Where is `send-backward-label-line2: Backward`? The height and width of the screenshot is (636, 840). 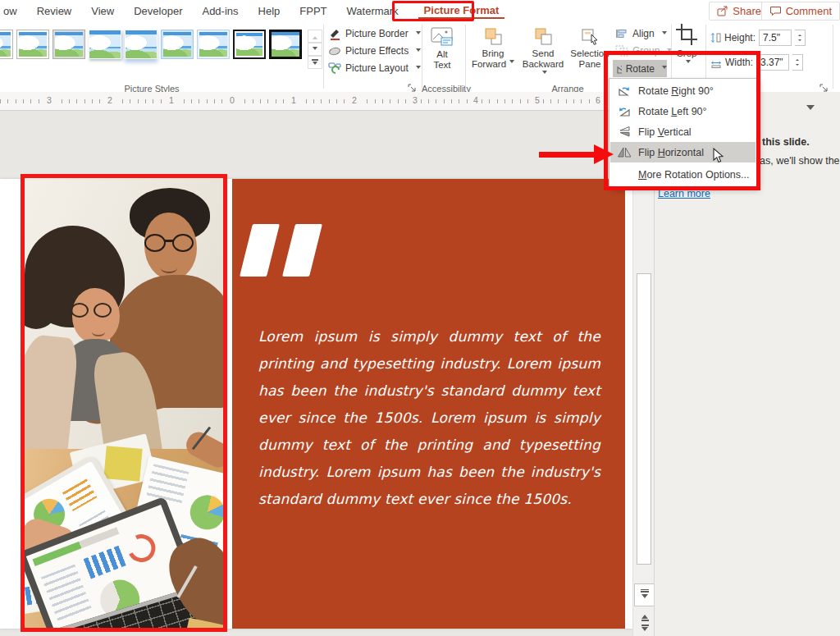 send-backward-label-line2: Backward is located at coordinates (543, 64).